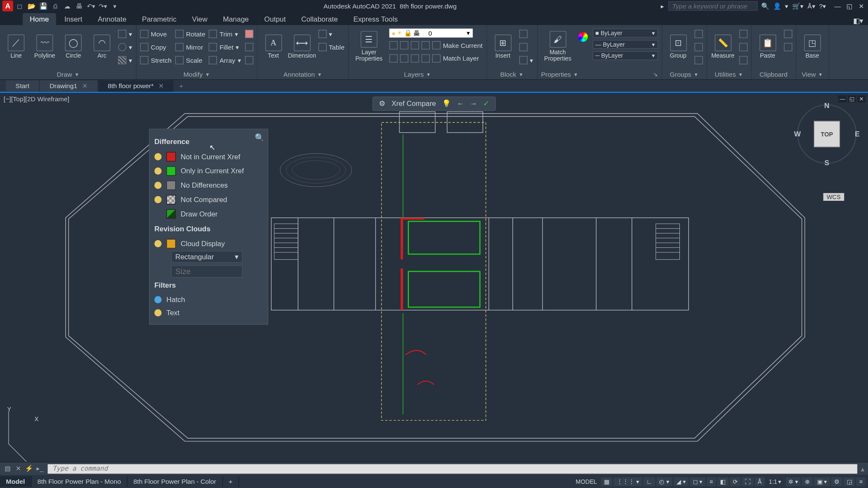 Image resolution: width=868 pixels, height=488 pixels. Describe the element at coordinates (302, 47) in the screenshot. I see `tool-dimension: ⟷Dimension` at that location.